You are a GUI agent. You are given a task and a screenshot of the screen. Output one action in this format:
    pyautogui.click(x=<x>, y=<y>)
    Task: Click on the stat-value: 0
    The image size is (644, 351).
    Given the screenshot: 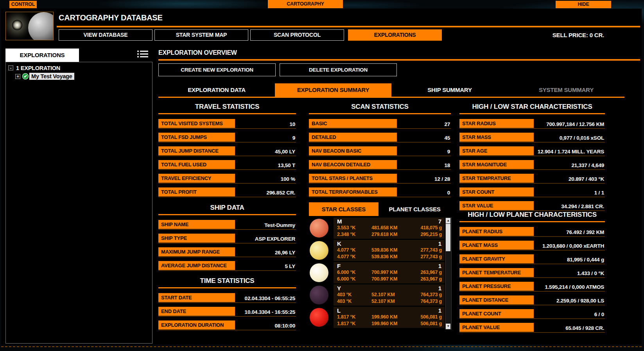 What is the action you would take?
    pyautogui.click(x=449, y=193)
    